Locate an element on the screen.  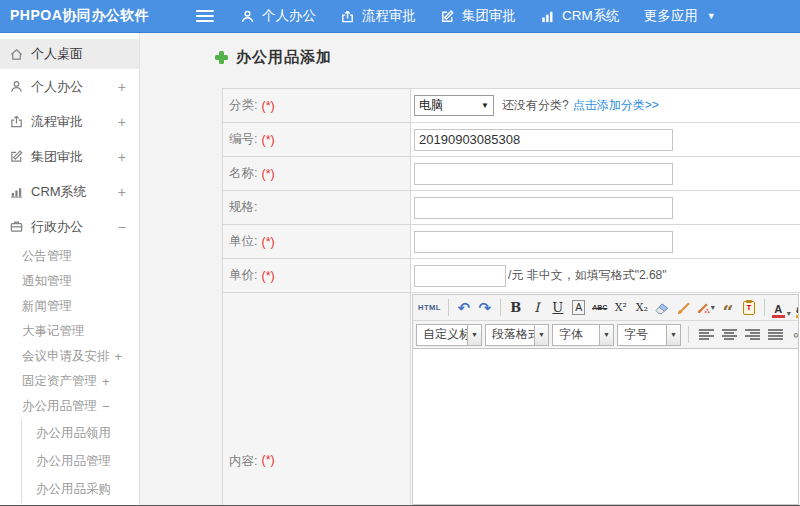
align-justify-button is located at coordinates (775, 334).